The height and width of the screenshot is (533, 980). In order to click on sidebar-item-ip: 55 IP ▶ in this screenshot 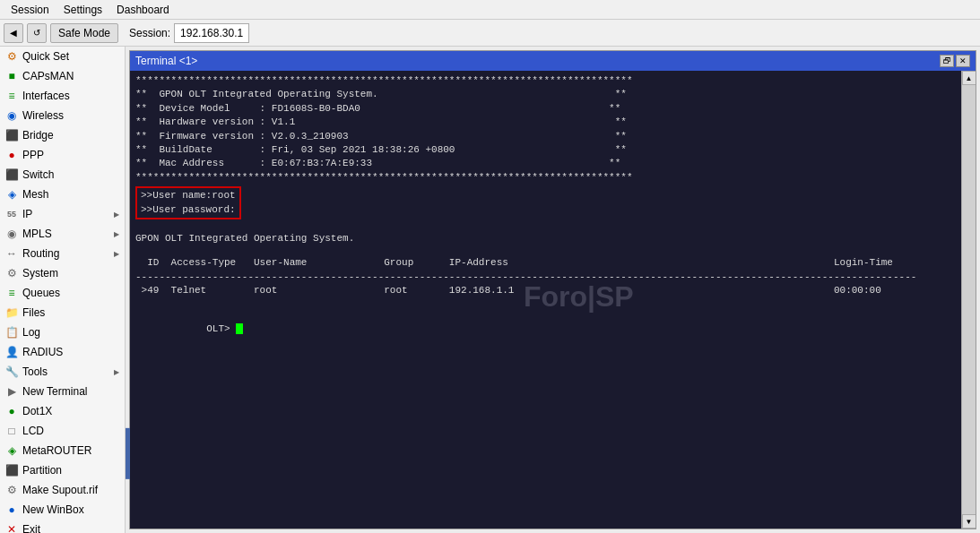, I will do `click(63, 214)`.